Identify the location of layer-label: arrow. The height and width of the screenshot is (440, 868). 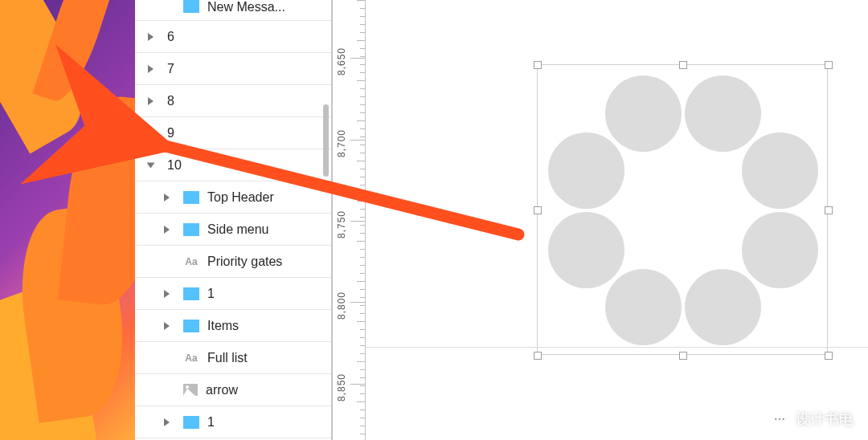
(222, 390).